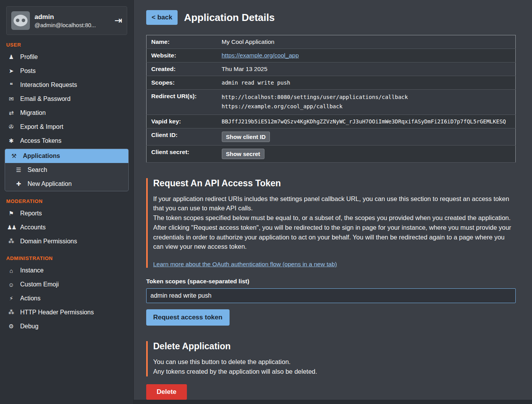 This screenshot has height=404, width=532. I want to click on logout-icon: ⇥, so click(118, 21).